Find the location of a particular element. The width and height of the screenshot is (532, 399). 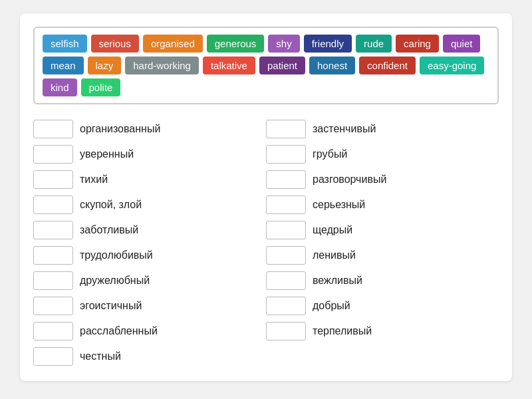

word-chip-lazy: lazy is located at coordinates (105, 65).